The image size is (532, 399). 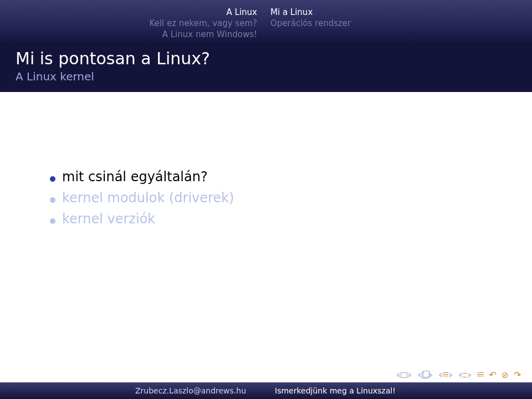 I want to click on prev-slide-icon, so click(x=398, y=375).